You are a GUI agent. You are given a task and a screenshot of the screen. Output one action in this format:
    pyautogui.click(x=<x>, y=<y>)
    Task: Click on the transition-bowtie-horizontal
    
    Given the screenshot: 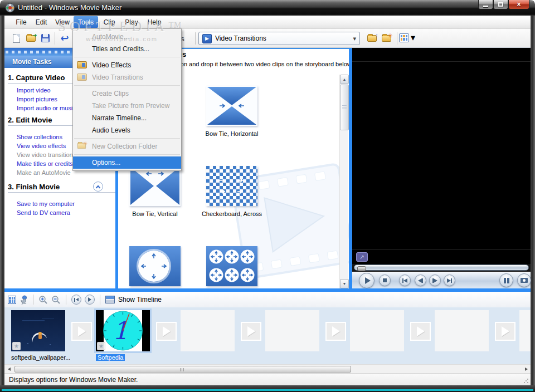 What is the action you would take?
    pyautogui.click(x=232, y=106)
    